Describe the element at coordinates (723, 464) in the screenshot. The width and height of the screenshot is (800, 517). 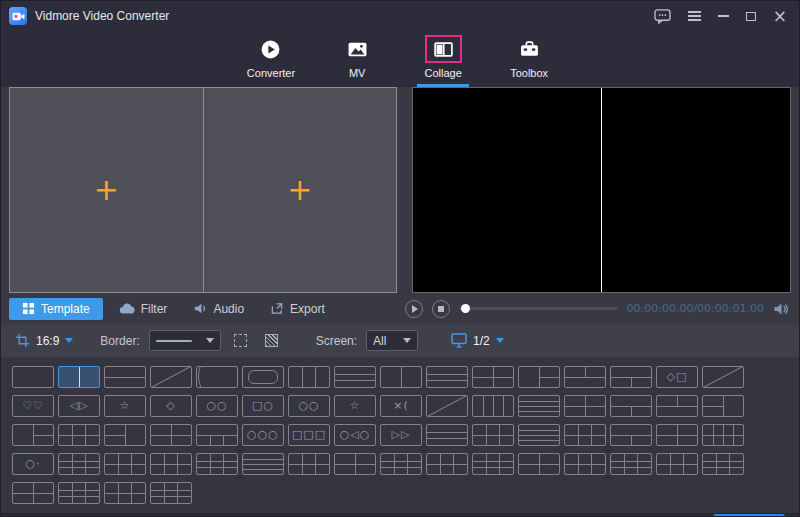
I see `template-tile-r4-c13` at that location.